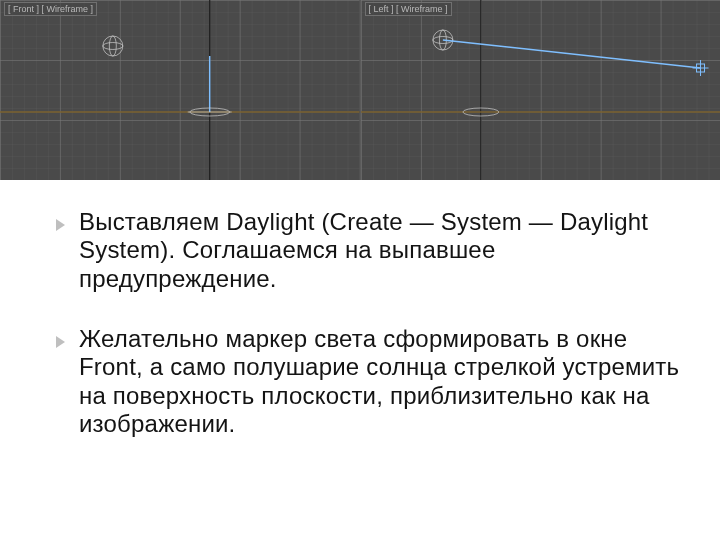 The image size is (720, 540). Describe the element at coordinates (370, 250) in the screenshot. I see `bullet-1: Выставляем Daylight (Create — System — D…` at that location.